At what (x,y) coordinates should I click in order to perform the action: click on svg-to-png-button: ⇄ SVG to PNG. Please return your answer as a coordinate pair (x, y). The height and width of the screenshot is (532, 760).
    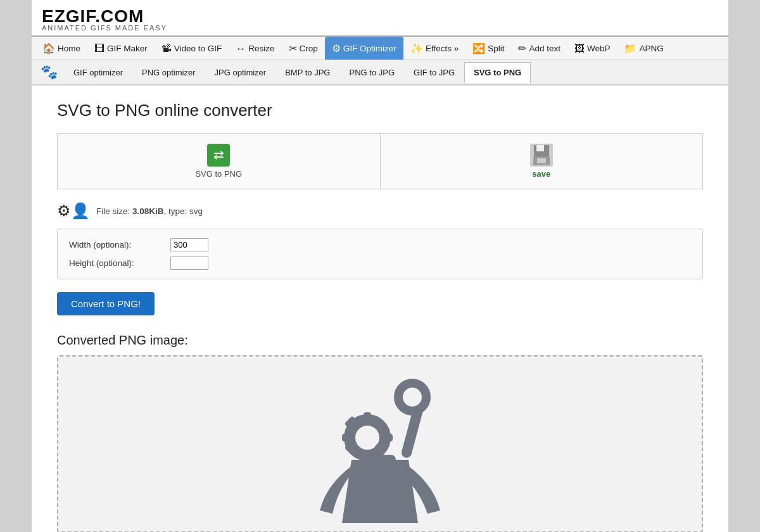
    Looking at the image, I should click on (219, 161).